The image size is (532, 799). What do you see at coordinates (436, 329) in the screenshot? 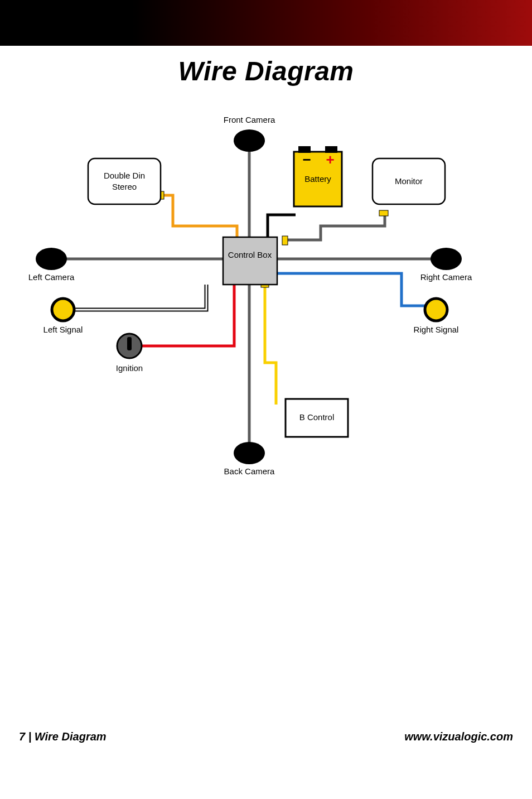
I see `right-signal-label: Right Signal` at bounding box center [436, 329].